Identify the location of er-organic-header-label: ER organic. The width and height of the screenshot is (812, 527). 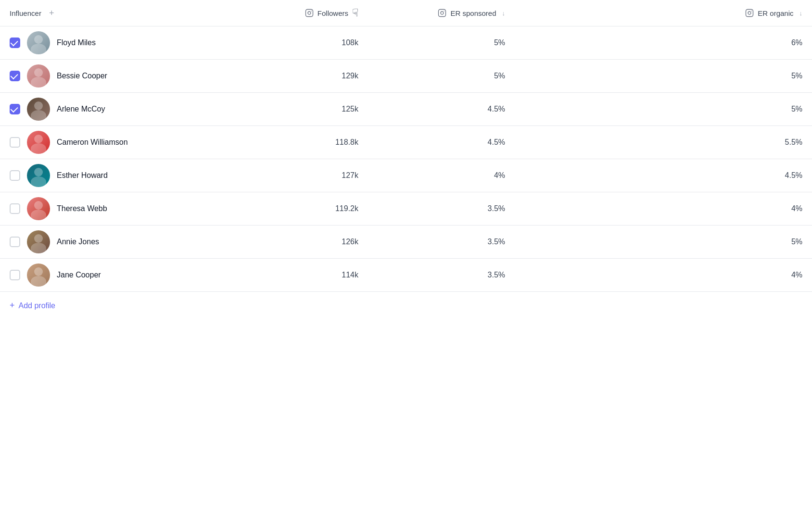
(775, 13).